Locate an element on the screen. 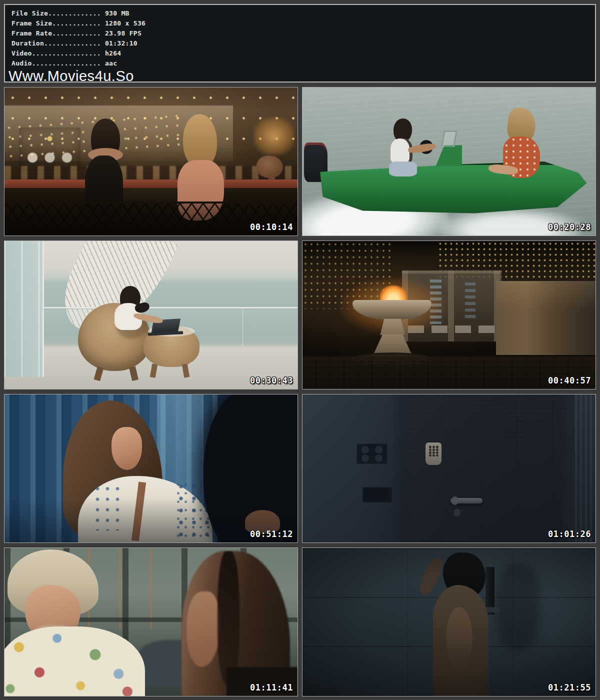 This screenshot has width=600, height=700. woman-face is located at coordinates (127, 448).